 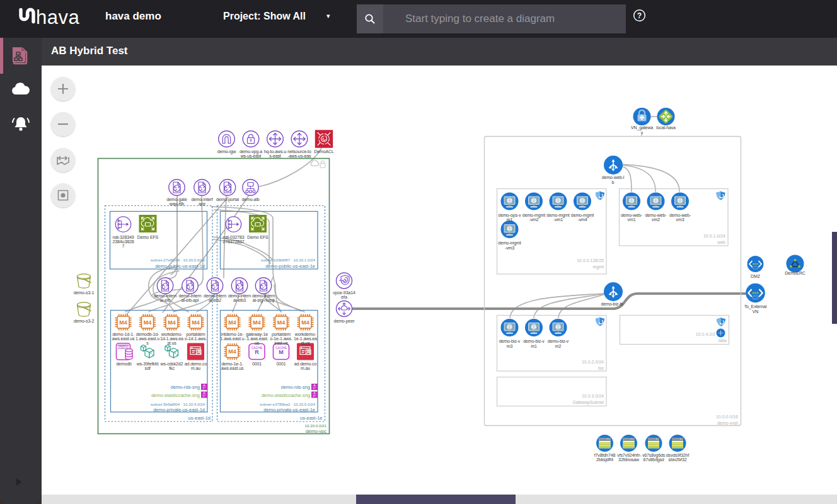 What do you see at coordinates (287, 404) in the screenshot?
I see `svg-text: subnet-e3789ba2 · 10.20.5.0/24` at bounding box center [287, 404].